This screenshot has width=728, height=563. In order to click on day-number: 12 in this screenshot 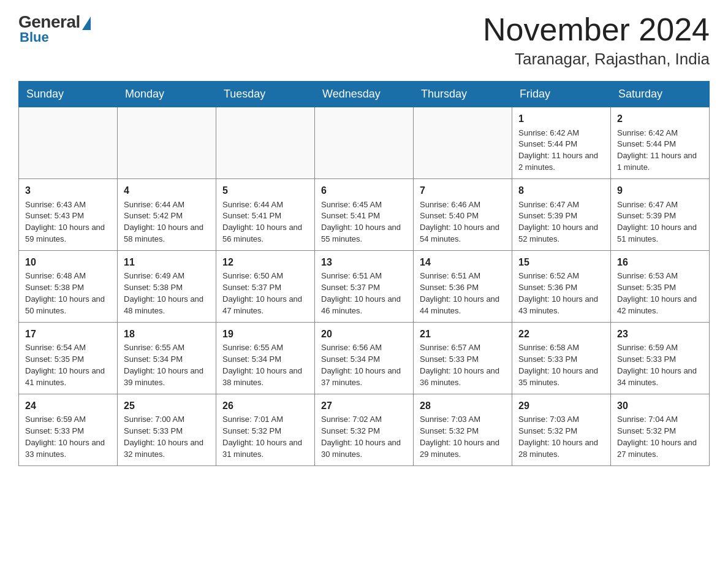, I will do `click(265, 262)`.